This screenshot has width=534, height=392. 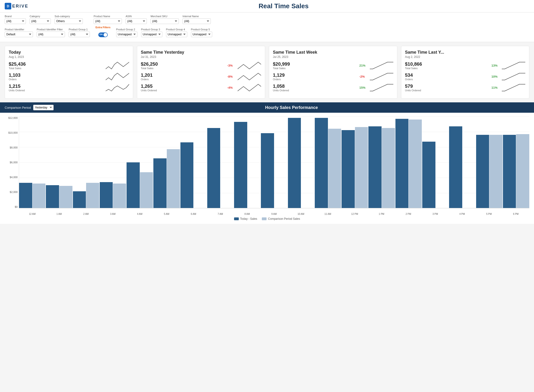 What do you see at coordinates (284, 219) in the screenshot?
I see `legend-comparison-label: Comparison Period Sales` at bounding box center [284, 219].